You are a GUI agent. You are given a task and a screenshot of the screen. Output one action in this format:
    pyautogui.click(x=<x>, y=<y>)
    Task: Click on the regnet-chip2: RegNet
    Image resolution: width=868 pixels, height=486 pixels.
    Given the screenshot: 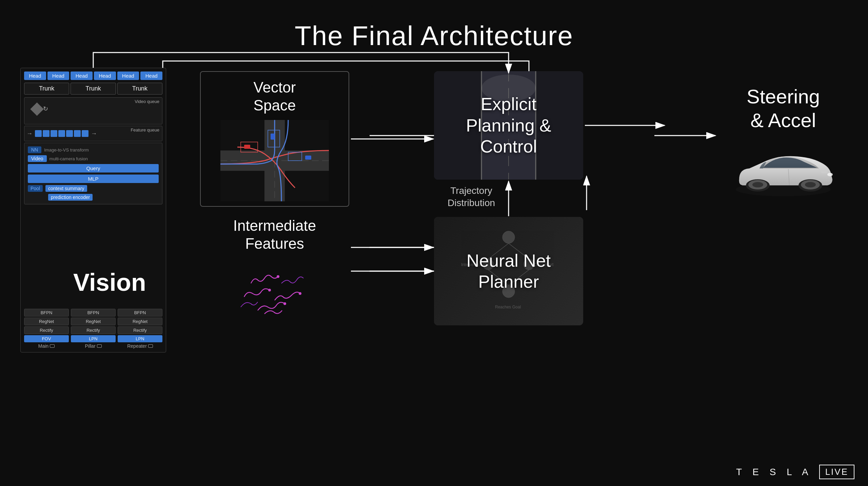 What is the action you would take?
    pyautogui.click(x=93, y=321)
    